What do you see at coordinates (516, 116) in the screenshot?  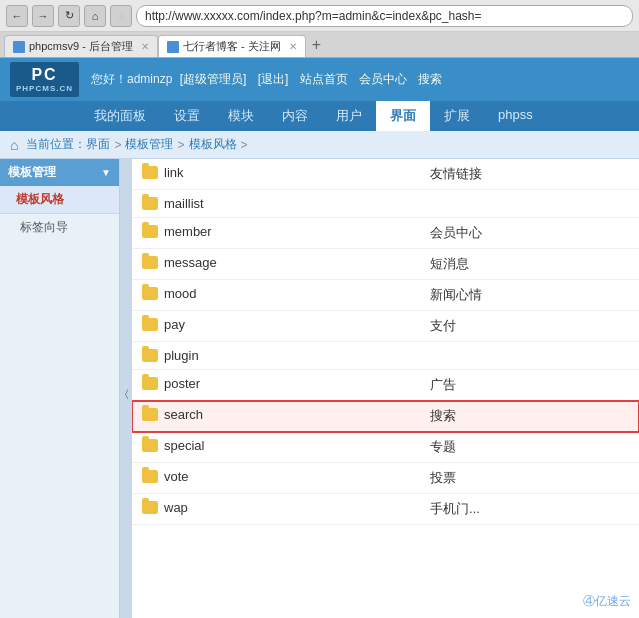 I see `nav-phpsso: phpss` at bounding box center [516, 116].